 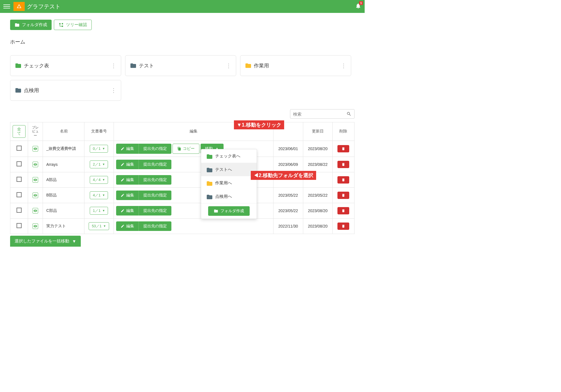 What do you see at coordinates (288, 210) in the screenshot?
I see `row-created: 2023/05/22` at bounding box center [288, 210].